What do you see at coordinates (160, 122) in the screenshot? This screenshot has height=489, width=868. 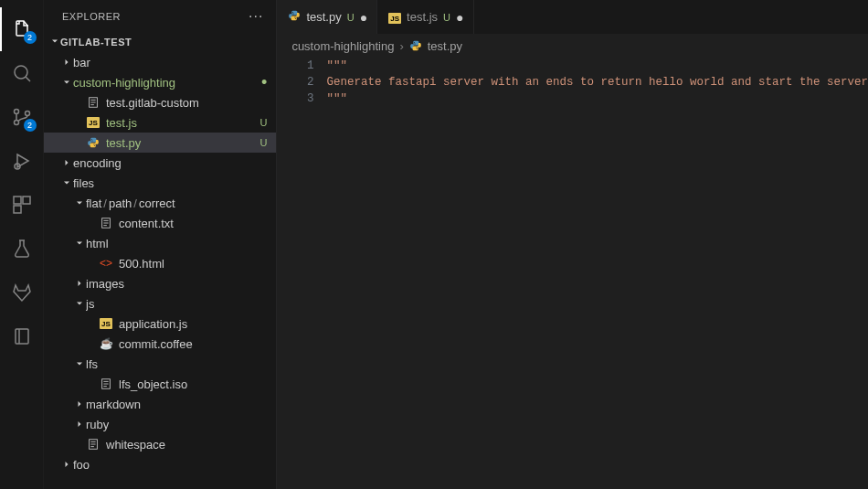 I see `tree-file: JStest.jsU` at bounding box center [160, 122].